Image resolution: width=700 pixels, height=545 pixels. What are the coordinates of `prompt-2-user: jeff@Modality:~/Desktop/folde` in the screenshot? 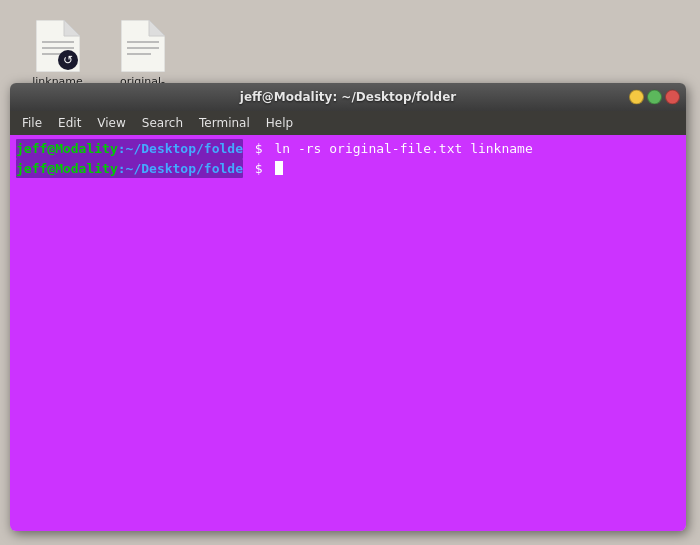 It's located at (130, 169).